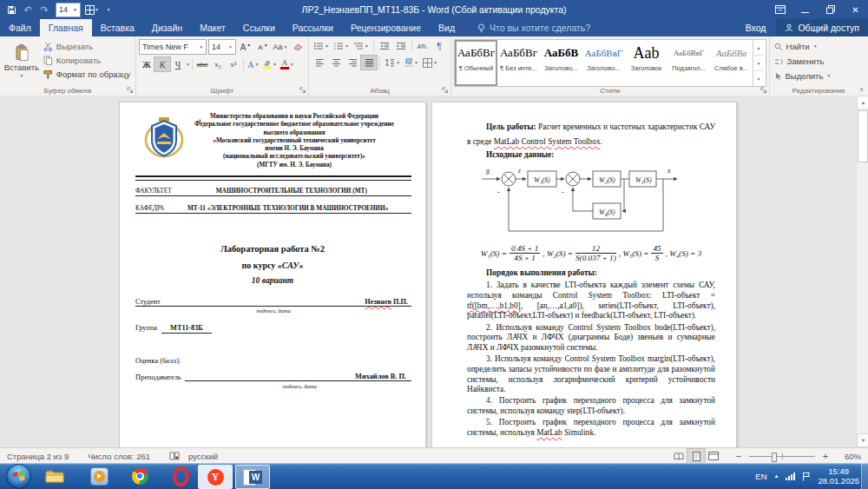 The height and width of the screenshot is (489, 868). What do you see at coordinates (646, 63) in the screenshot?
I see `style-title: Аab Заголовок` at bounding box center [646, 63].